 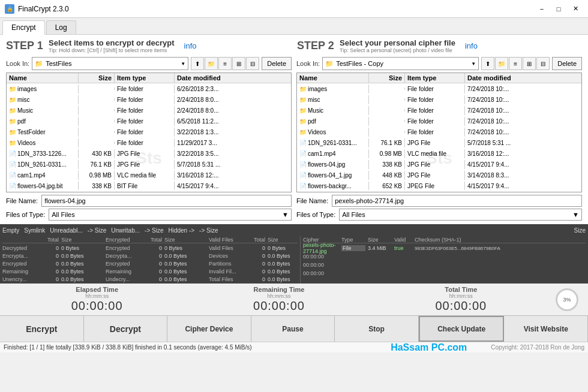 What do you see at coordinates (472, 46) in the screenshot?
I see `step2-info-link: info` at bounding box center [472, 46].